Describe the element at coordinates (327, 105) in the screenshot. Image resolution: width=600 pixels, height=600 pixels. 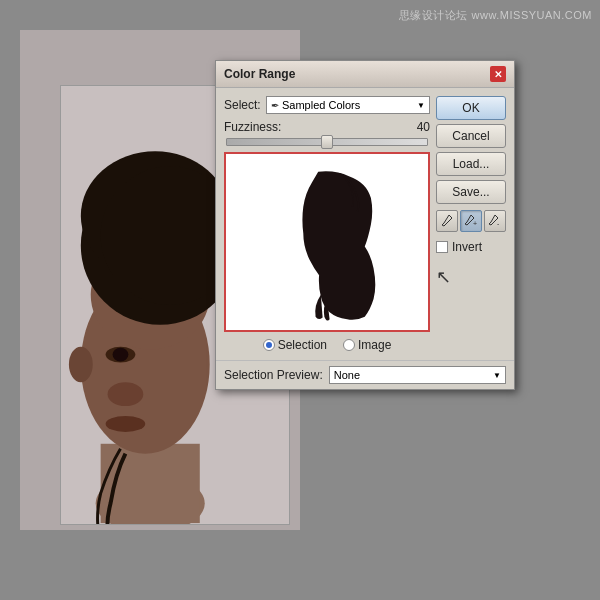
I see `select-row: Select: ✒ Sampled Colors ▼` at that location.